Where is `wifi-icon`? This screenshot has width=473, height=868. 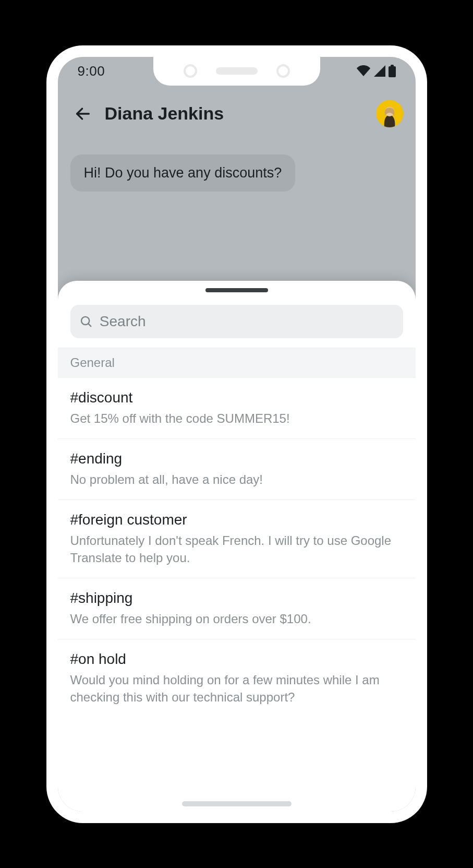 wifi-icon is located at coordinates (363, 71).